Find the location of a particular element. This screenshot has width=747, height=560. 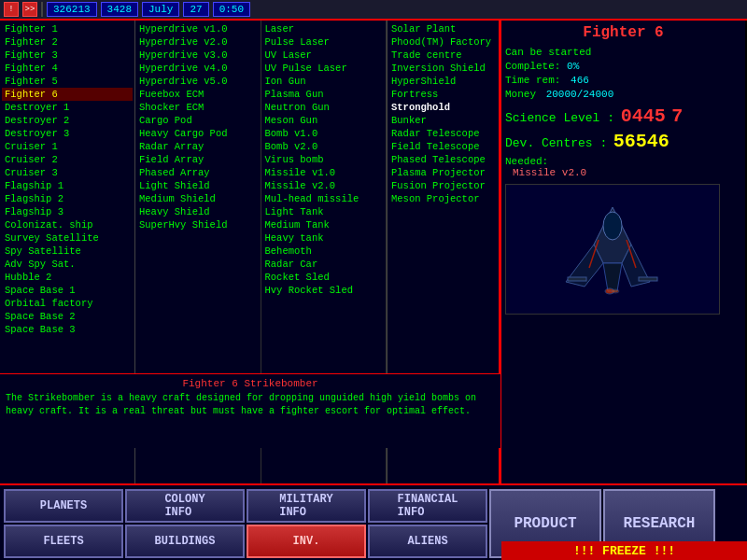

tech-item: Trade centre is located at coordinates (443, 55).